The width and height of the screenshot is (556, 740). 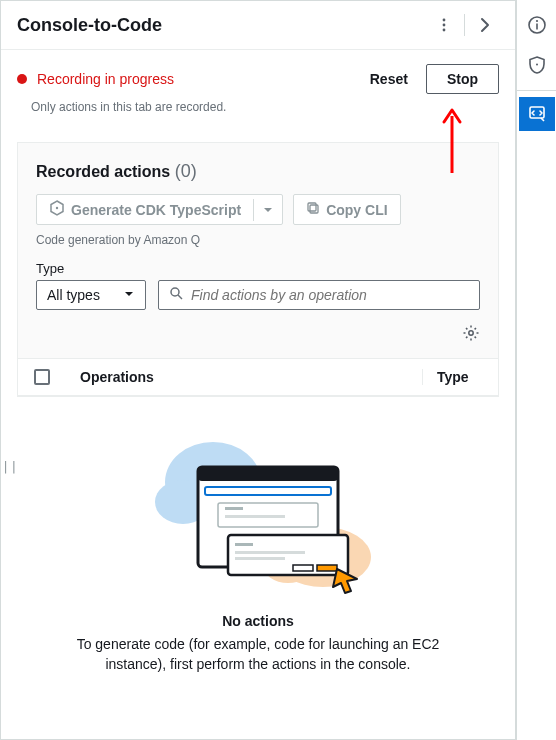 What do you see at coordinates (537, 65) in the screenshot?
I see `shield-icon` at bounding box center [537, 65].